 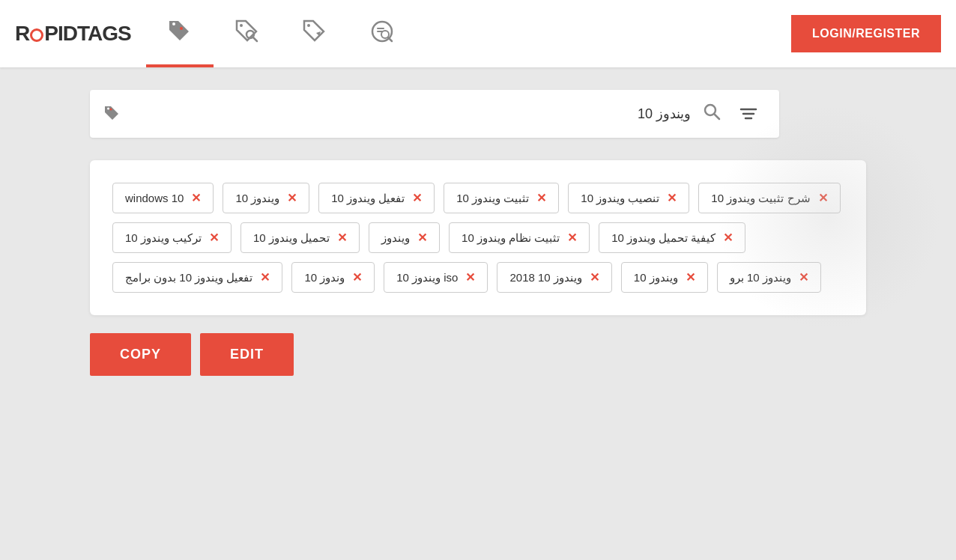 I want to click on edit-button: EDIT, so click(x=247, y=355).